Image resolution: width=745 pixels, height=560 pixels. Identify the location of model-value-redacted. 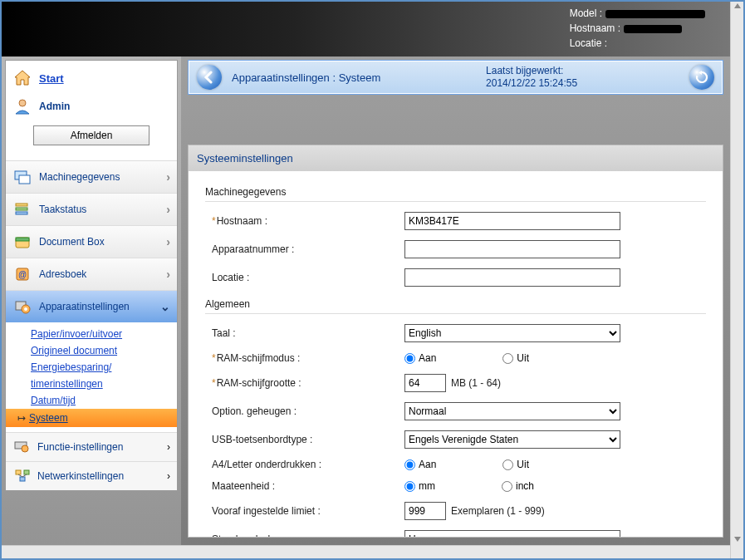
(655, 14).